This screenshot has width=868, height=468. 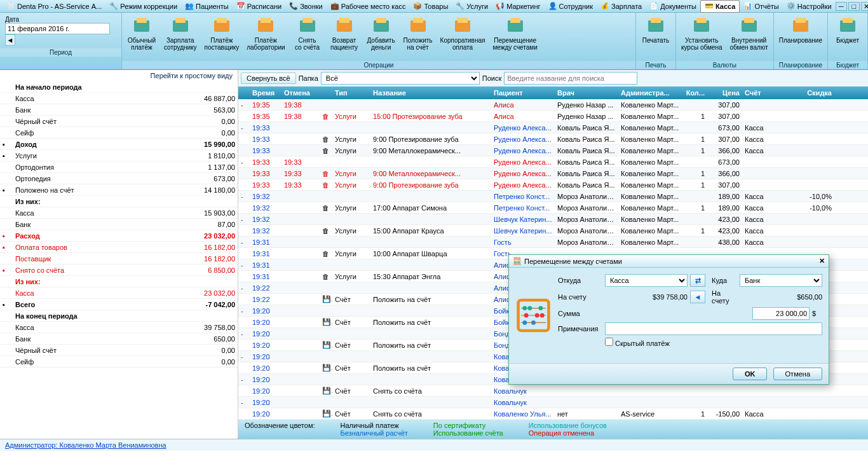 What do you see at coordinates (119, 236) in the screenshot?
I see `summary-row: ▪Расход23 032,00` at bounding box center [119, 236].